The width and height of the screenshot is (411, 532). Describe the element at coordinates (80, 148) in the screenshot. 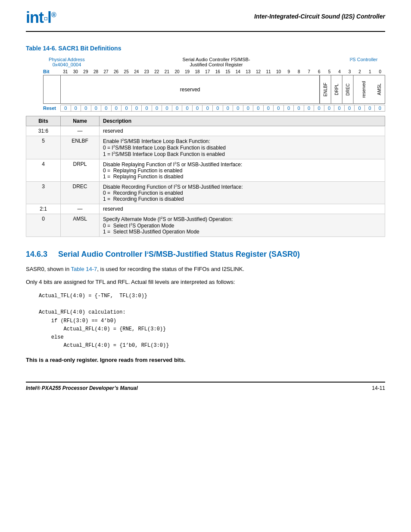

I see `name-cell: ENLBF` at that location.